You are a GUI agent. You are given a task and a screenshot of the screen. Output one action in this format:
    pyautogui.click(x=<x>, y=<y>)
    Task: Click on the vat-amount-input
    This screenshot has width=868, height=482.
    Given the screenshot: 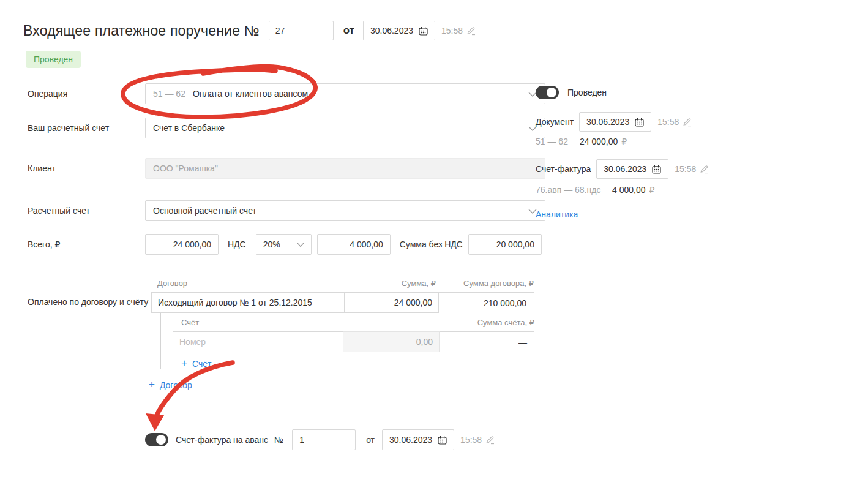 What is the action you would take?
    pyautogui.click(x=354, y=244)
    